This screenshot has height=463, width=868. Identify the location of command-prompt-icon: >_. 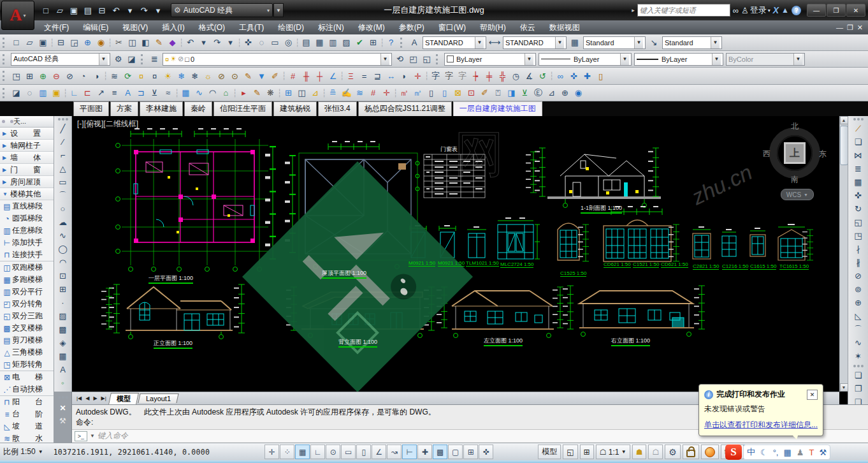
(81, 436).